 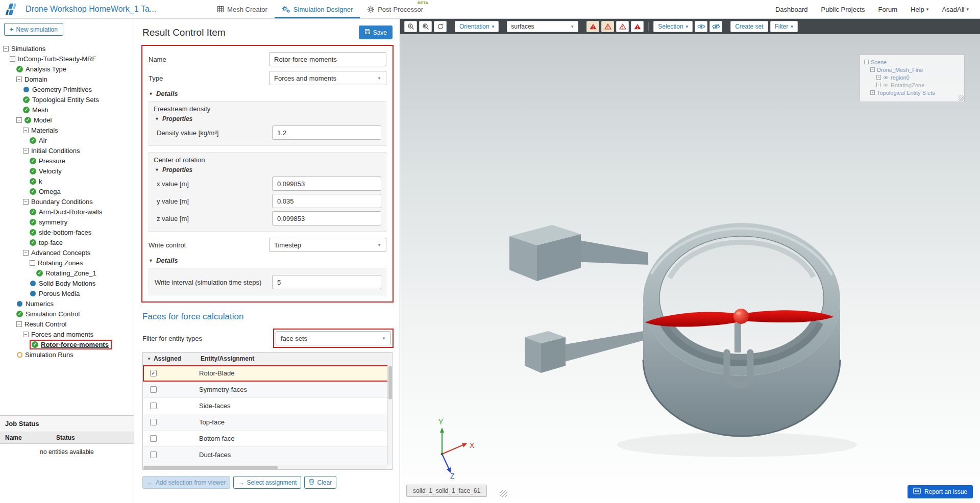 What do you see at coordinates (395, 9) in the screenshot?
I see `tab-post-processor: Post-ProcessorBETA` at bounding box center [395, 9].